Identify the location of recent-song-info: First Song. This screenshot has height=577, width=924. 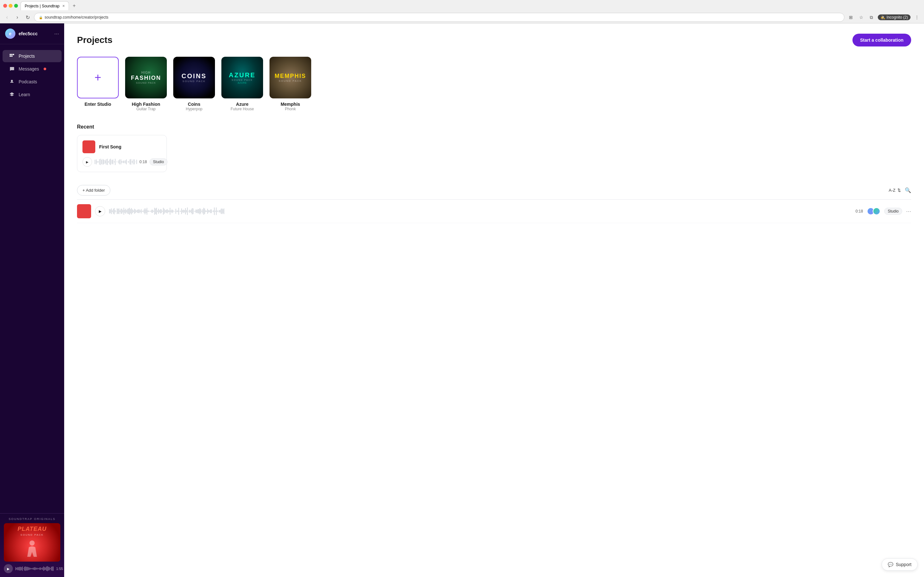
(122, 147).